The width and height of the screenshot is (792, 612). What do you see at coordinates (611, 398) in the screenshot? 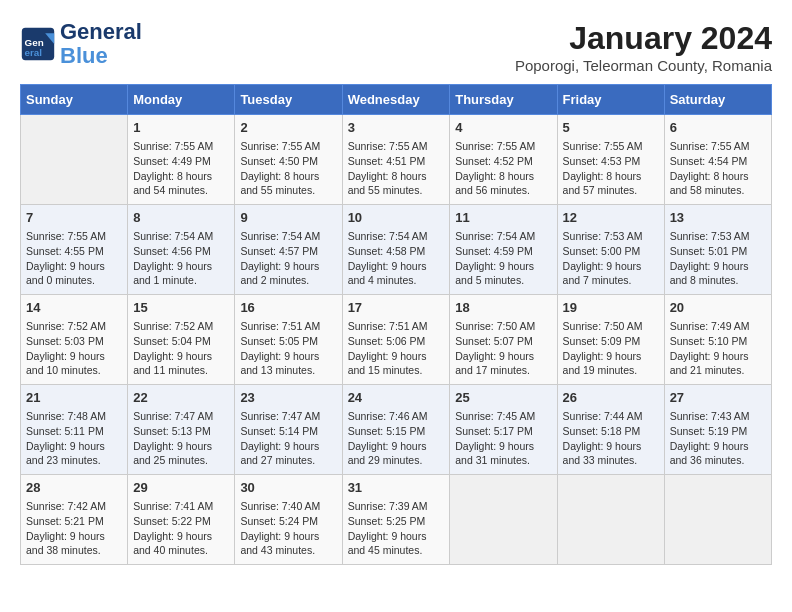
I see `day-number: 26` at bounding box center [611, 398].